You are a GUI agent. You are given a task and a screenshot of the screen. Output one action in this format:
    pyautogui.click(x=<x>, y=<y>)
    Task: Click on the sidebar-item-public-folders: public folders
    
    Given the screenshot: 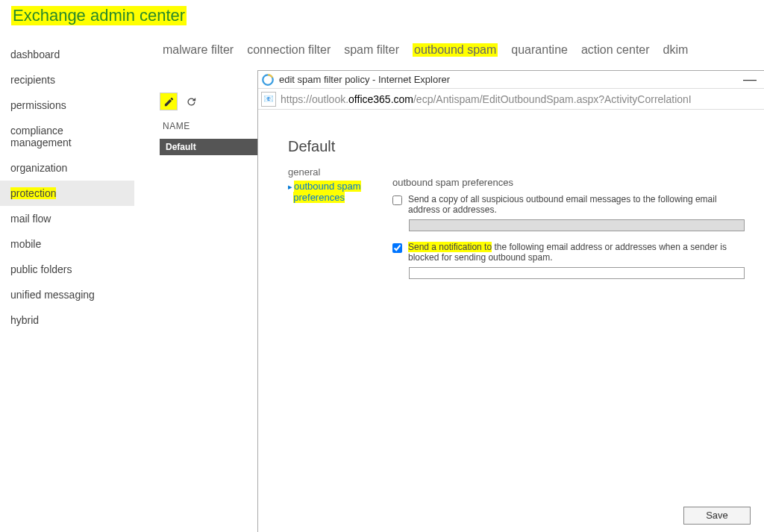 What is the action you would take?
    pyautogui.click(x=67, y=269)
    